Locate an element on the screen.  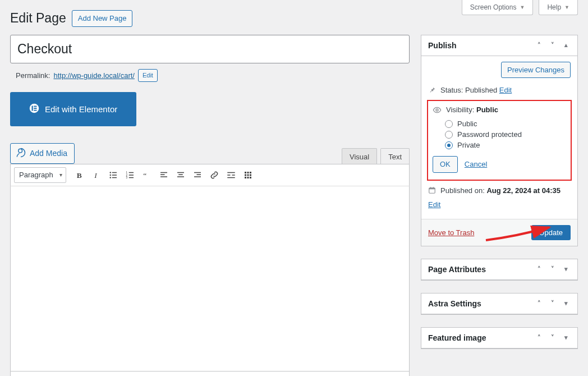
number-list-button: 123 is located at coordinates (130, 175).